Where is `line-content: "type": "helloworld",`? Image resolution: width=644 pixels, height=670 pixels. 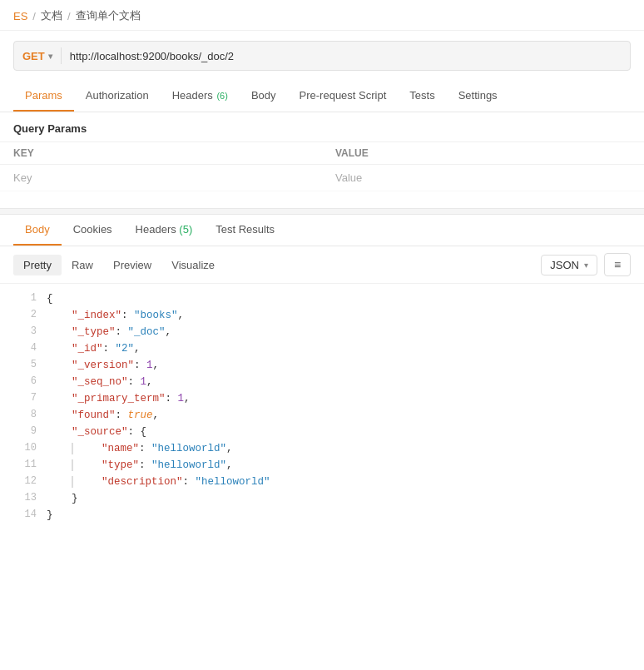
line-content: "type": "helloworld", is located at coordinates (342, 465).